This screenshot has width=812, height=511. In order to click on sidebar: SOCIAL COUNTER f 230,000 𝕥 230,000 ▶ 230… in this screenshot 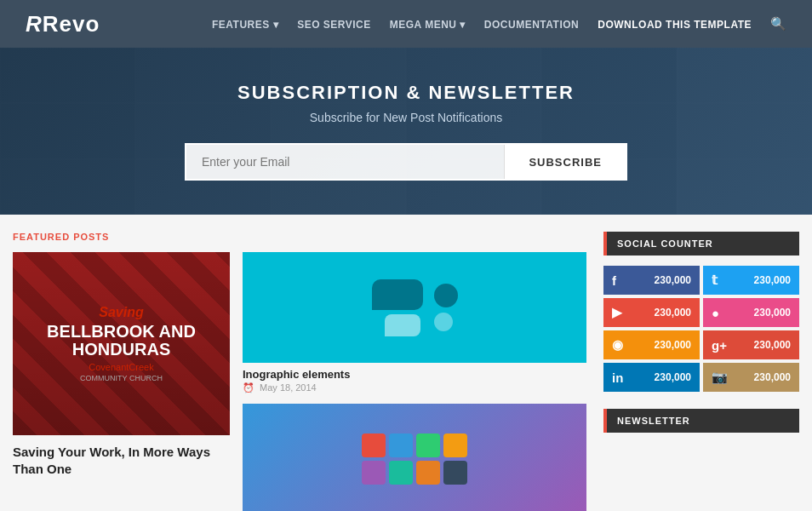, I will do `click(701, 371)`.